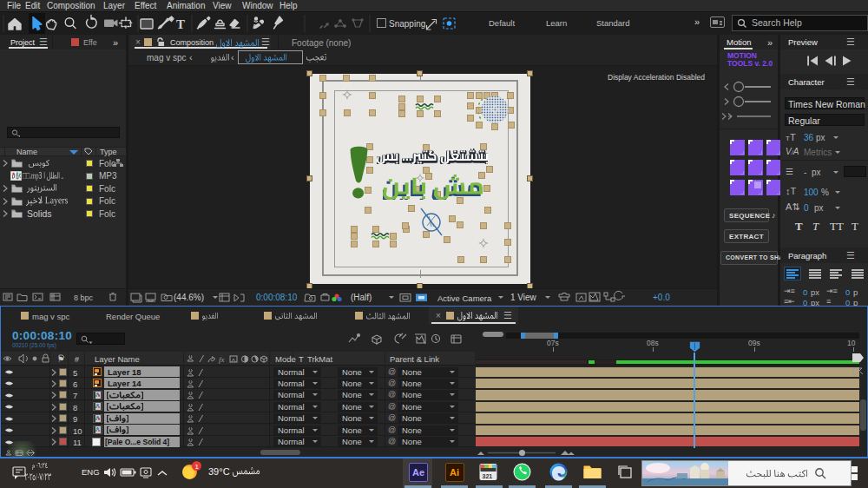 This screenshot has height=488, width=868. What do you see at coordinates (222, 359) in the screenshot?
I see `svg-text: fx` at bounding box center [222, 359].